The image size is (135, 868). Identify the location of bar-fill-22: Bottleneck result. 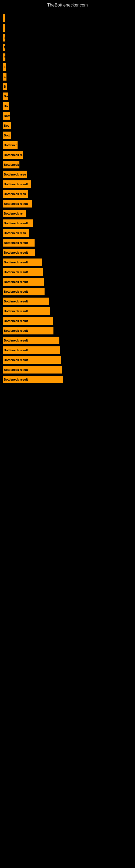
(18, 223).